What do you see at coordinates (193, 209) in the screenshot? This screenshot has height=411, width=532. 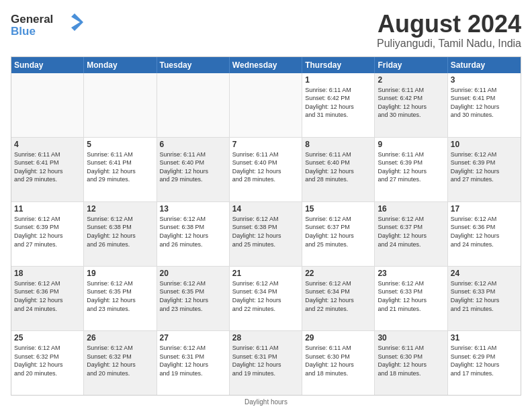 I see `day-number-13: 13` at bounding box center [193, 209].